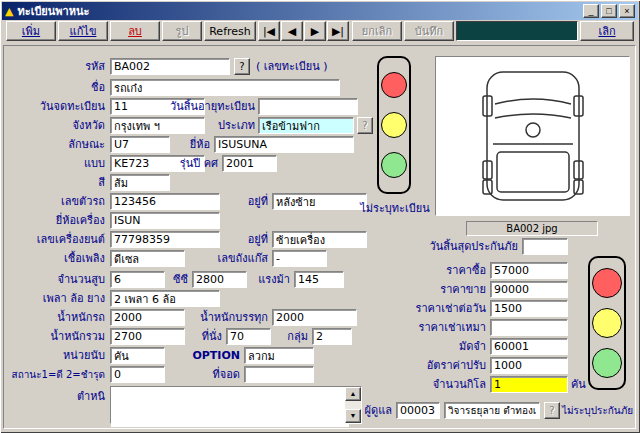  Describe the element at coordinates (627, 11) in the screenshot. I see `close-button: ×` at that location.